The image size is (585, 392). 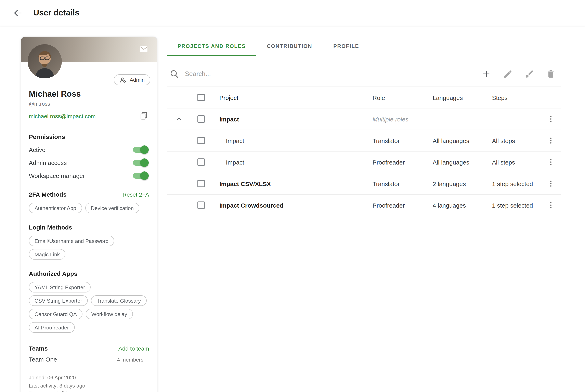 What do you see at coordinates (18, 13) in the screenshot?
I see `arrow-left-icon` at bounding box center [18, 13].